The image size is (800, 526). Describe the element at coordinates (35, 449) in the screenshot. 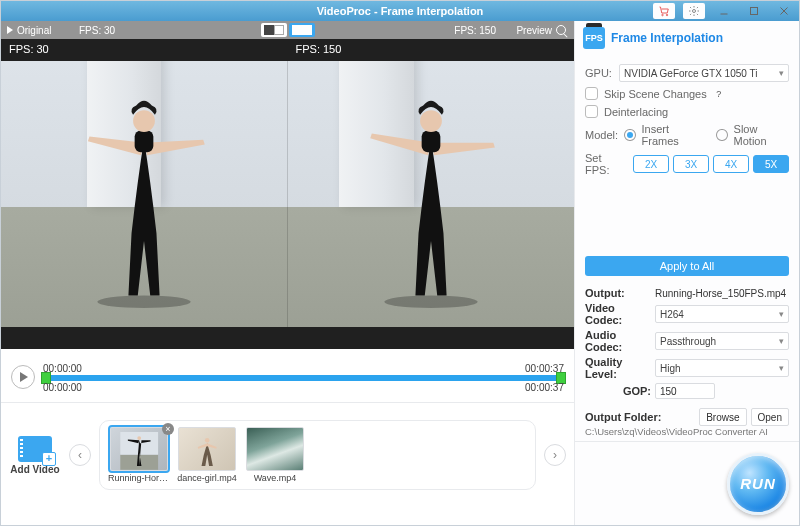

I see `add-video-icon` at that location.